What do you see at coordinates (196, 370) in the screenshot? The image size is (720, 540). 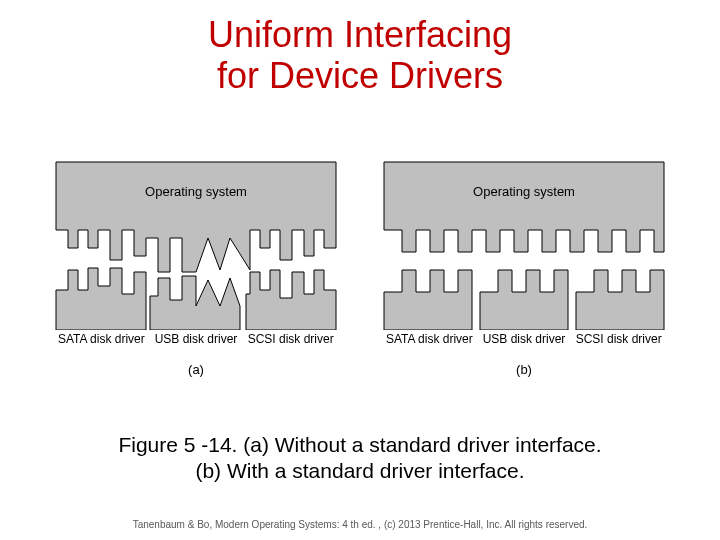 I see `panel-a-label: (a)` at bounding box center [196, 370].